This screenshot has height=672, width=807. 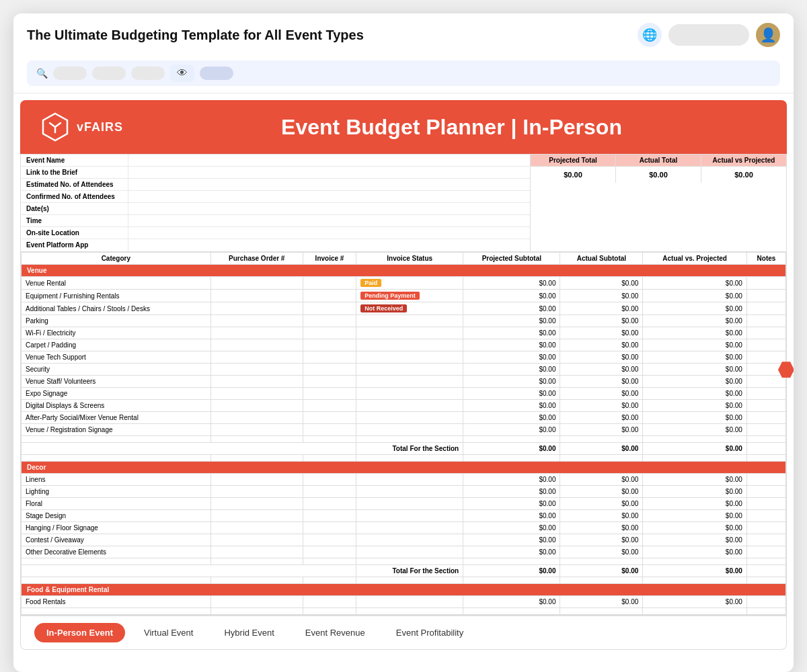 What do you see at coordinates (335, 633) in the screenshot?
I see `tab-event-revenue: Event Revenue` at bounding box center [335, 633].